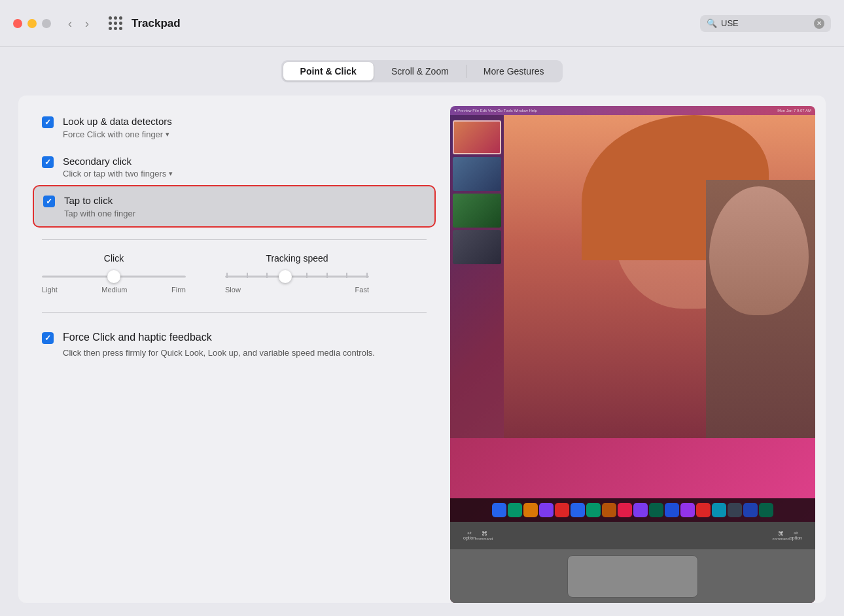 The image size is (844, 616). I want to click on tracking-speed-title: Tracking speed, so click(297, 258).